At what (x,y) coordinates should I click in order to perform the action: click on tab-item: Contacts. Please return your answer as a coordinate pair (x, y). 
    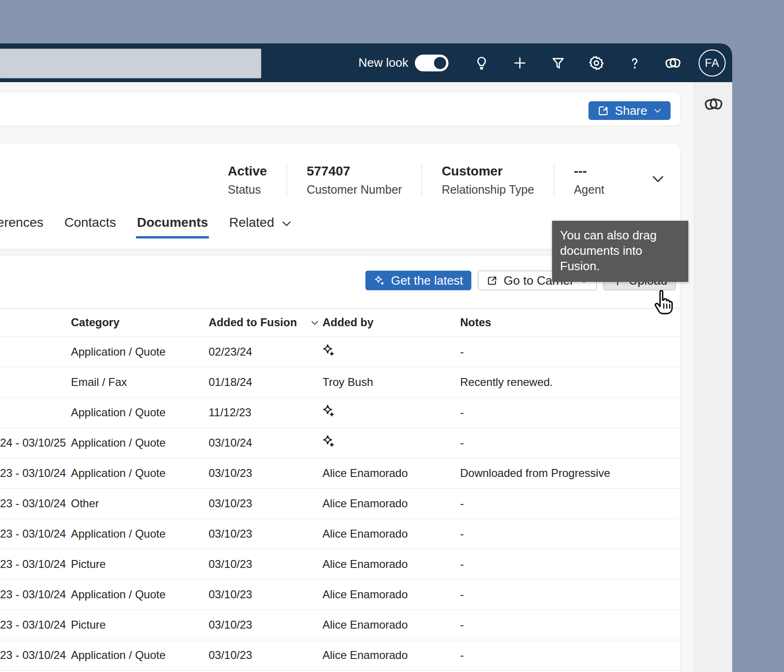
    Looking at the image, I should click on (91, 227).